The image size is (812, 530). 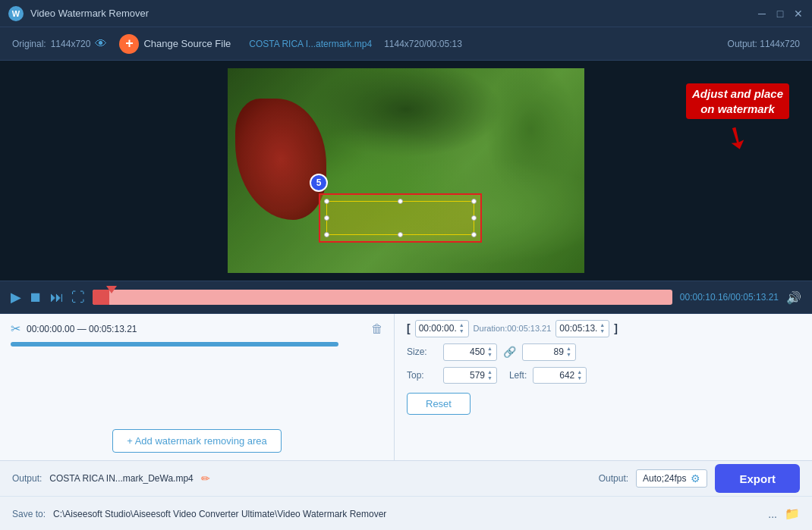 I want to click on toolbar: Original: 1144x720 👁 + Change Source Fil…, so click(x=406, y=44).